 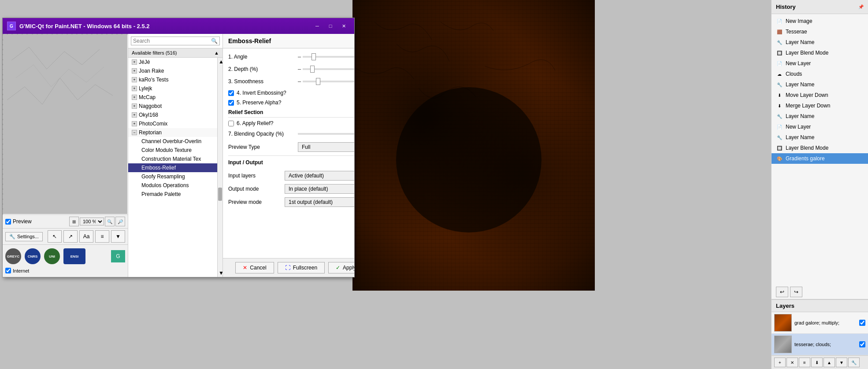 I want to click on preview-type-select: Full Forward horizontal Forward vertical…, so click(x=326, y=147).